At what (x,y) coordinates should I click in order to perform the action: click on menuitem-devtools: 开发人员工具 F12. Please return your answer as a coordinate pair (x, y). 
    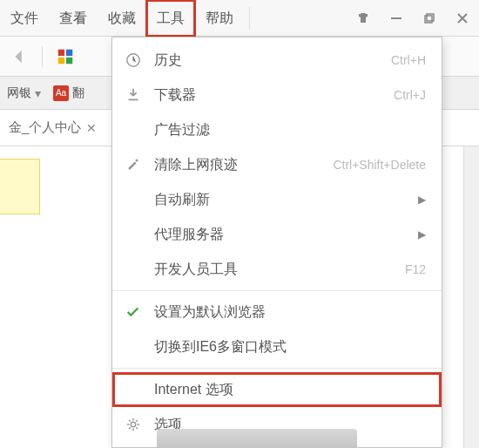
    Looking at the image, I should click on (277, 269).